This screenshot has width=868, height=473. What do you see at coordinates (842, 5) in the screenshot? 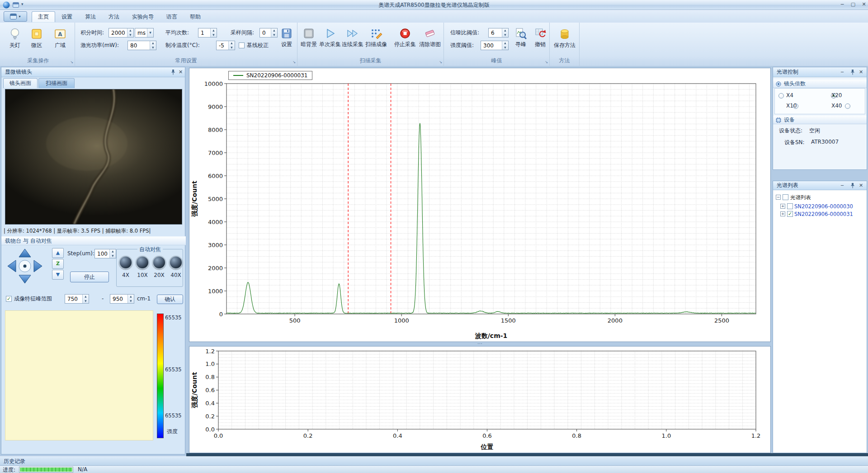
I see `minimize-button: ─` at bounding box center [842, 5].